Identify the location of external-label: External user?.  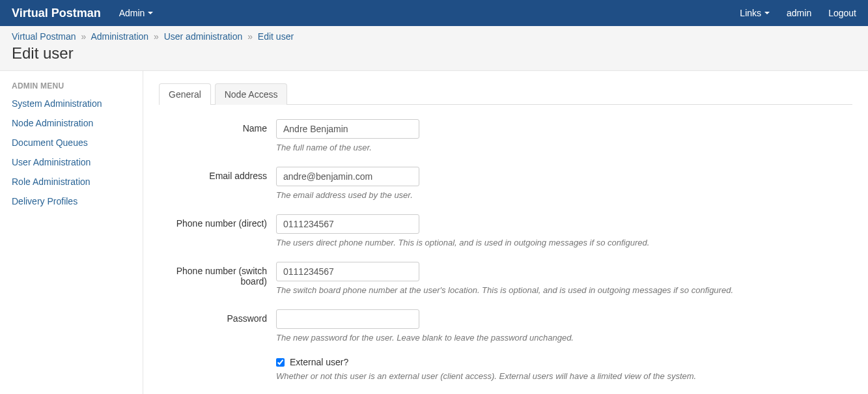
(319, 362).